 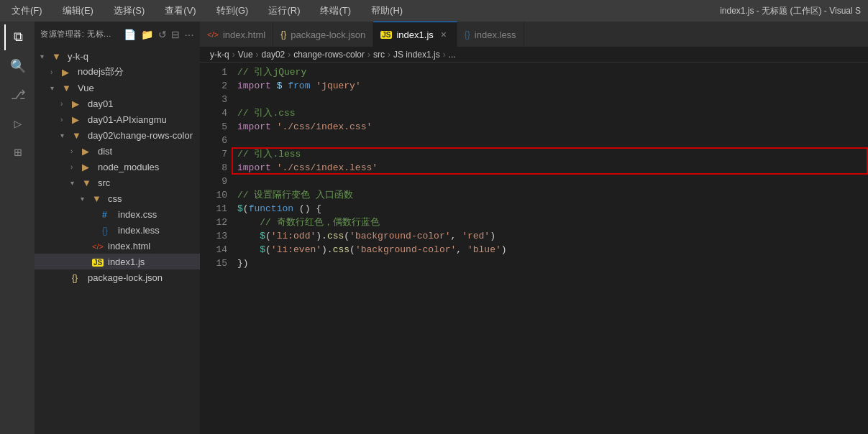 I want to click on tree-item-day02: ▾▼day02\change-rows-color, so click(x=117, y=135).